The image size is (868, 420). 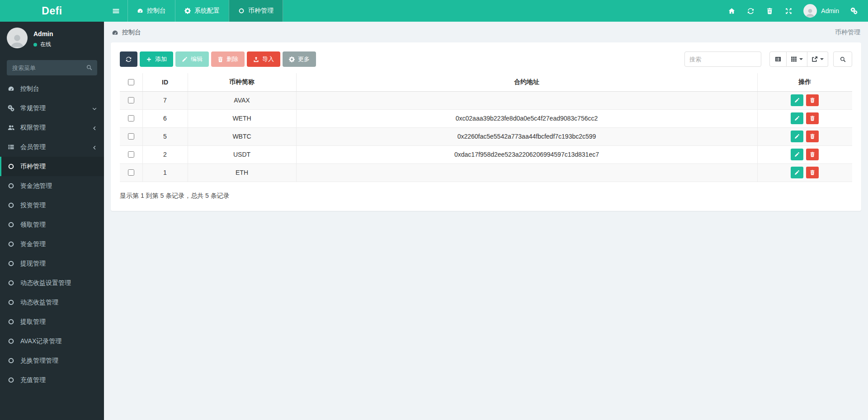 What do you see at coordinates (778, 59) in the screenshot?
I see `toggle-view-button` at bounding box center [778, 59].